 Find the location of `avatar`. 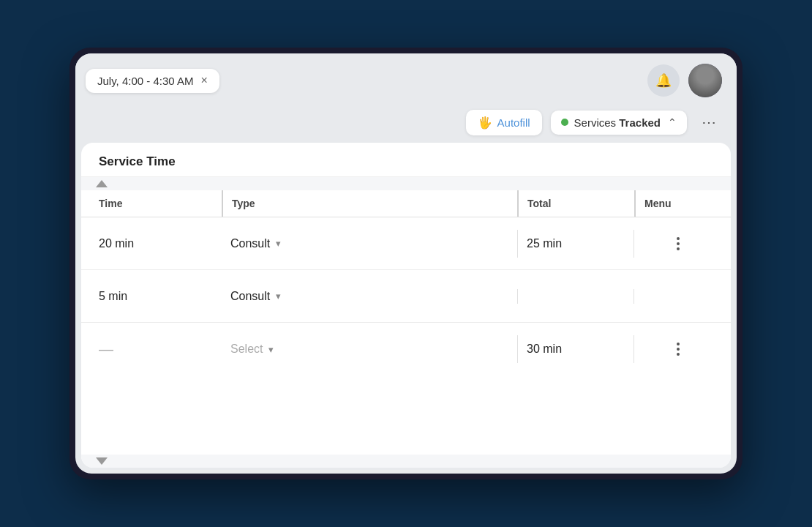

avatar is located at coordinates (705, 81).